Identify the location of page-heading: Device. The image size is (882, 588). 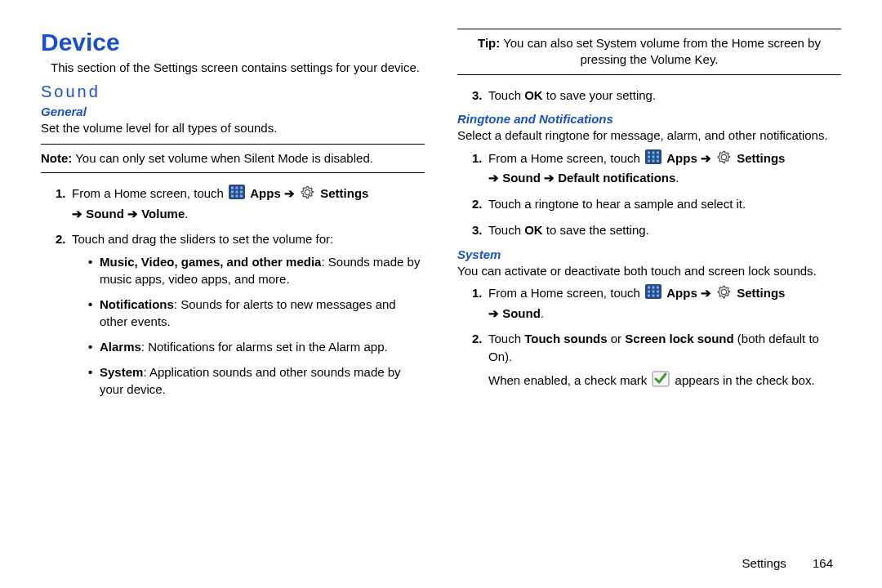
(233, 42).